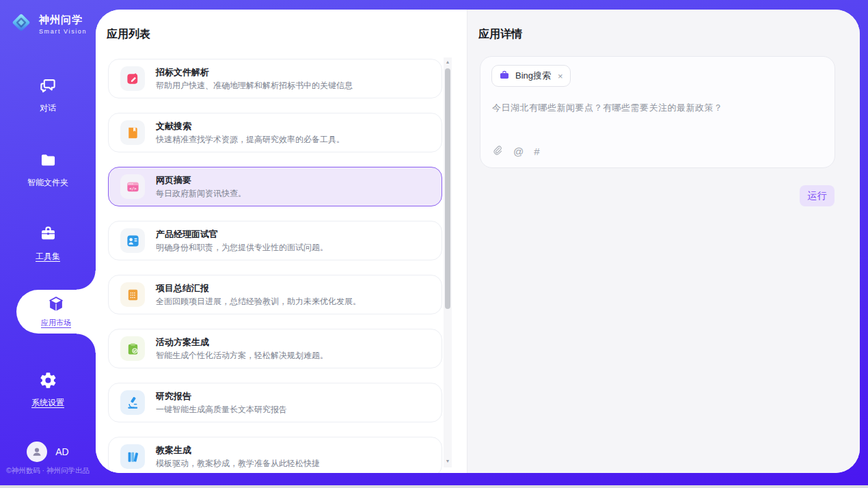 The width and height of the screenshot is (868, 488). What do you see at coordinates (258, 288) in the screenshot?
I see `app-card-title: 项目总结汇报` at bounding box center [258, 288].